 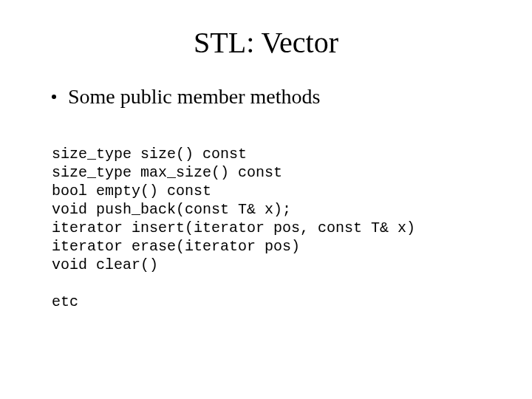 I want to click on slide-title: STL: Vector, so click(x=266, y=43).